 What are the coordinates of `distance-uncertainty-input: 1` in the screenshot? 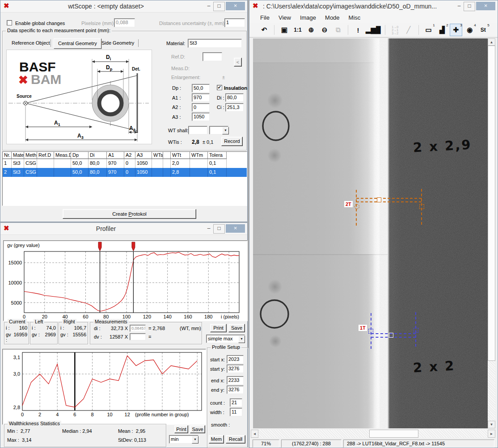 It's located at (235, 23).